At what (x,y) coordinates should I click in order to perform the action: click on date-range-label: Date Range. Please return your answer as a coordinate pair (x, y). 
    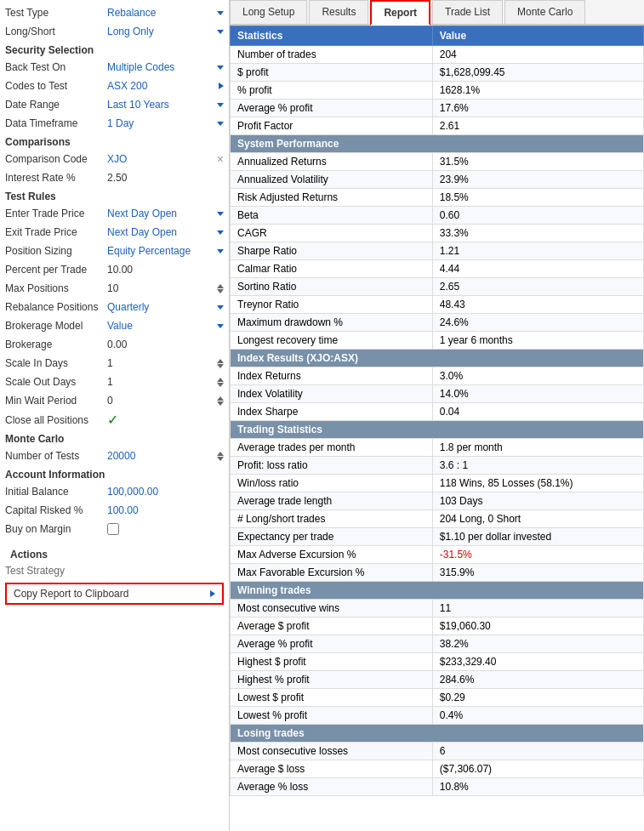
    Looking at the image, I should click on (56, 105).